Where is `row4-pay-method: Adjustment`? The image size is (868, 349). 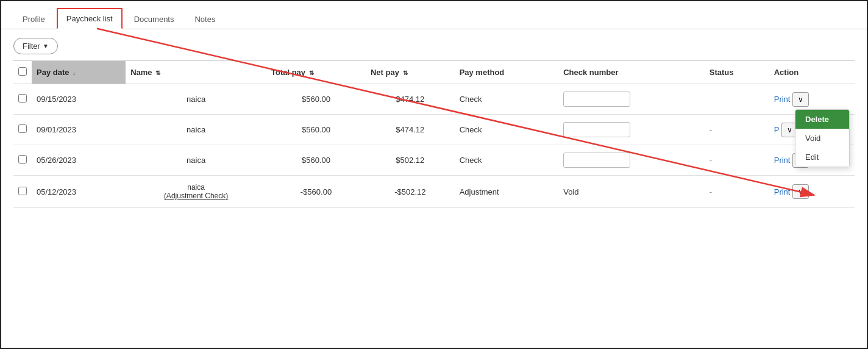
row4-pay-method: Adjustment is located at coordinates (507, 192).